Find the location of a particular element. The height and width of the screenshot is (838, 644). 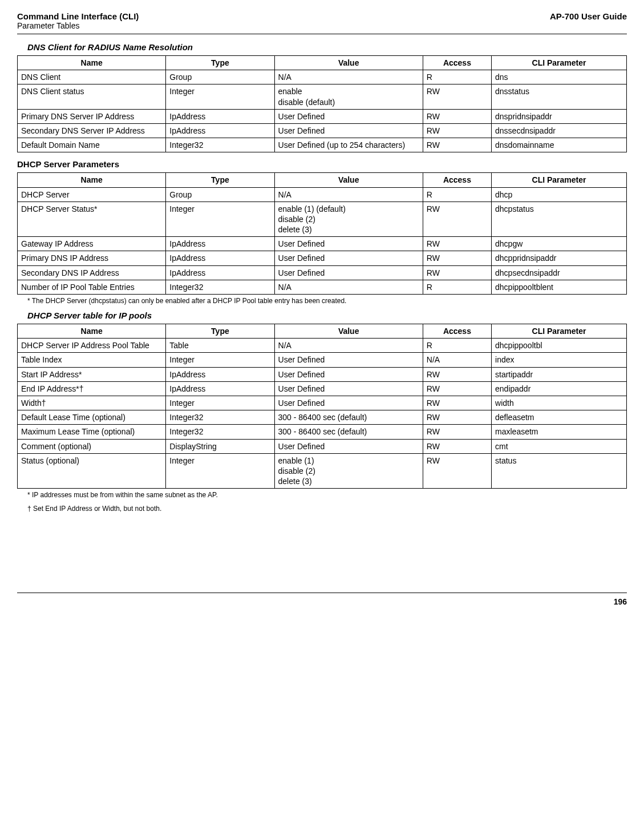

header-title-line2: Parameter Tables is located at coordinates (78, 26).